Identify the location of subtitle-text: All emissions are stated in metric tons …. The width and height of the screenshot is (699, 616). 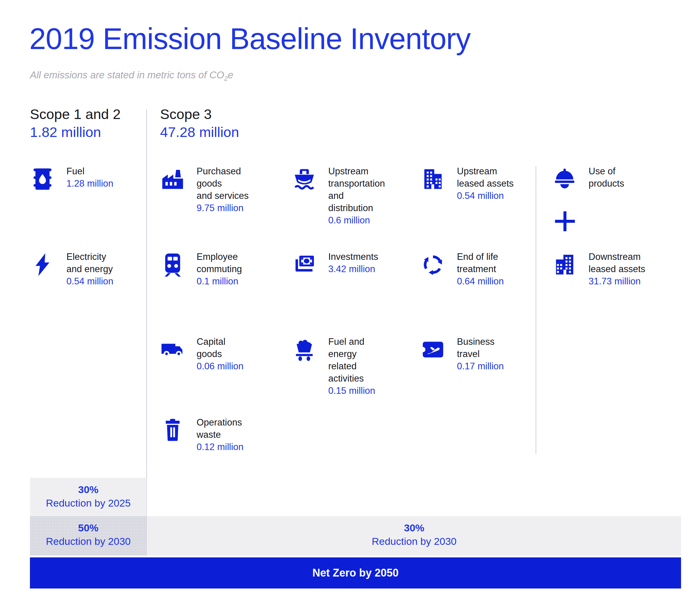
(127, 75).